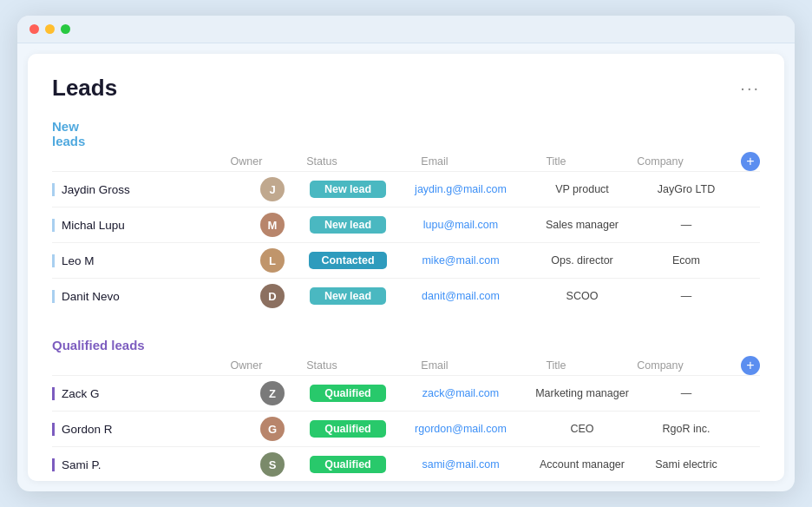 This screenshot has width=812, height=507. I want to click on row-owner: M, so click(272, 225).